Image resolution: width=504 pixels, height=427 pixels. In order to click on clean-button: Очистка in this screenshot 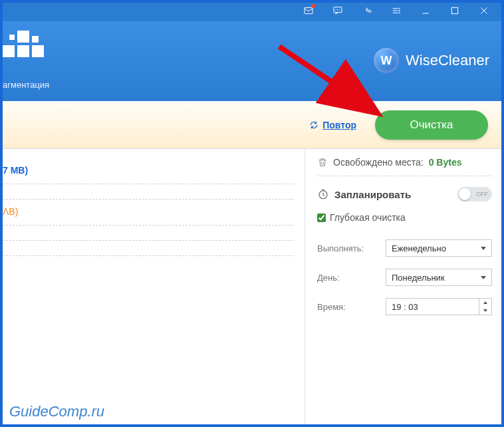, I will do `click(432, 125)`.